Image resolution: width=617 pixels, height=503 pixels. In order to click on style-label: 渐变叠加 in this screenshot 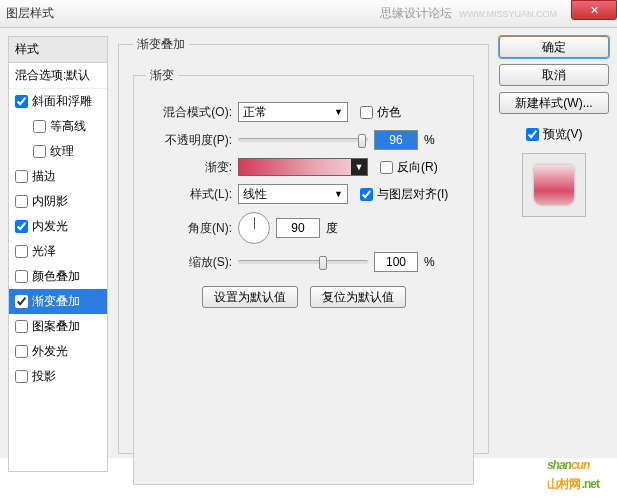, I will do `click(56, 302)`.